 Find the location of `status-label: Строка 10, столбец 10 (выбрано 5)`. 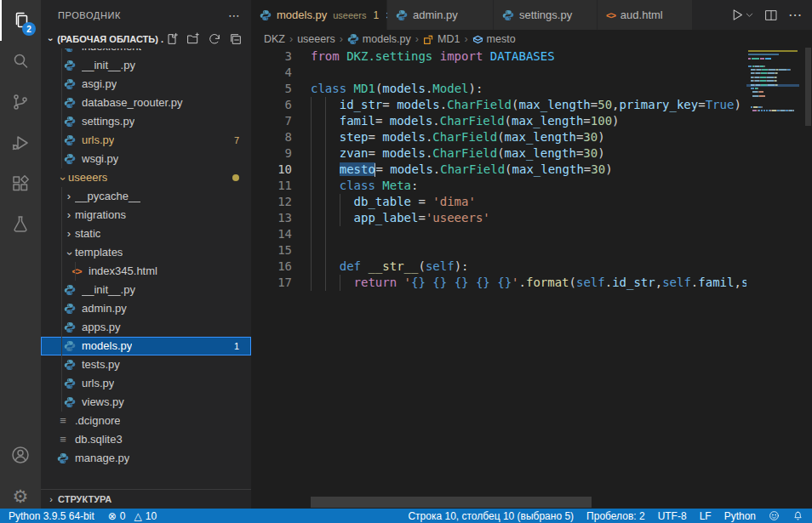

status-label: Строка 10, столбец 10 (выбрано 5) is located at coordinates (490, 516).